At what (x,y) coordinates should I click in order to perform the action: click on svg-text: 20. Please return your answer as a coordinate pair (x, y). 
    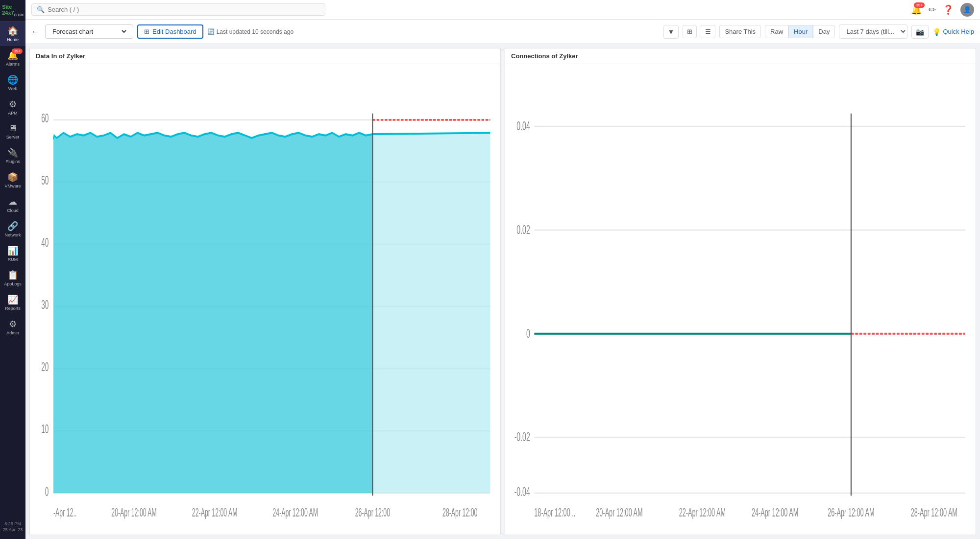
    Looking at the image, I should click on (45, 367).